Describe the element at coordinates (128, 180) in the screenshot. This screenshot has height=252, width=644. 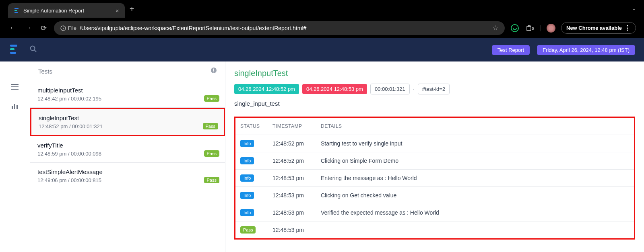
I see `test-item-time: 12:49:06 pm / 00:00:00:815` at that location.